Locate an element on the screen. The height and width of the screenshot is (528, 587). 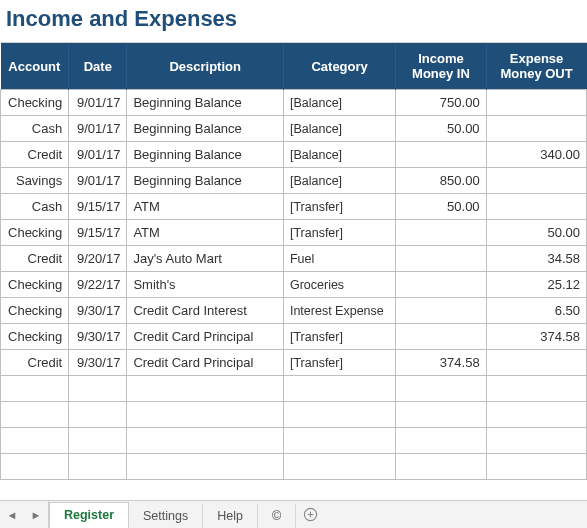
col-description: Description is located at coordinates (206, 66).